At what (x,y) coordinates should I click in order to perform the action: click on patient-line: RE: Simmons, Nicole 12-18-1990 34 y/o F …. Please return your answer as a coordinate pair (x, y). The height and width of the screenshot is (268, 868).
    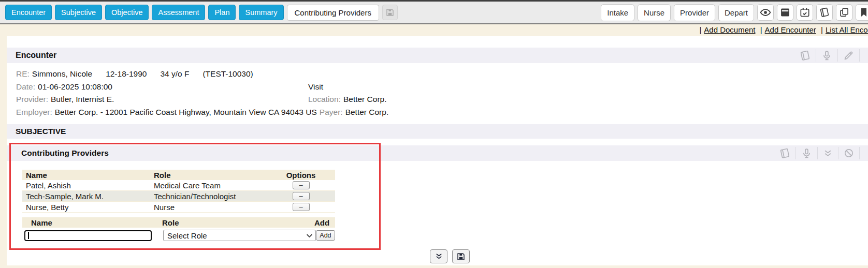
    Looking at the image, I should click on (442, 75).